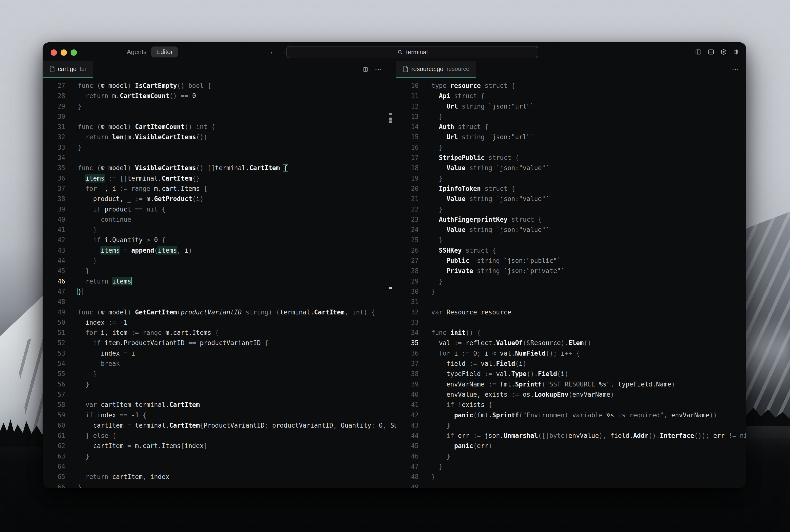  What do you see at coordinates (64, 53) in the screenshot?
I see `minimize-button` at bounding box center [64, 53].